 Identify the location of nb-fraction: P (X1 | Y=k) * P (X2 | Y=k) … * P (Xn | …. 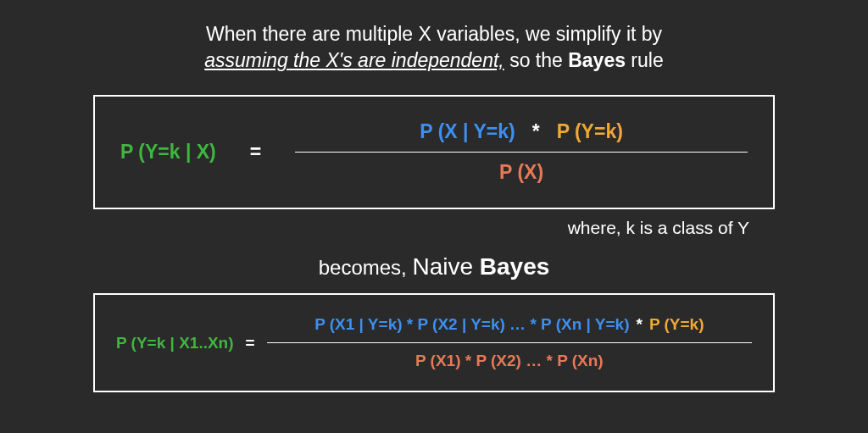
(509, 342).